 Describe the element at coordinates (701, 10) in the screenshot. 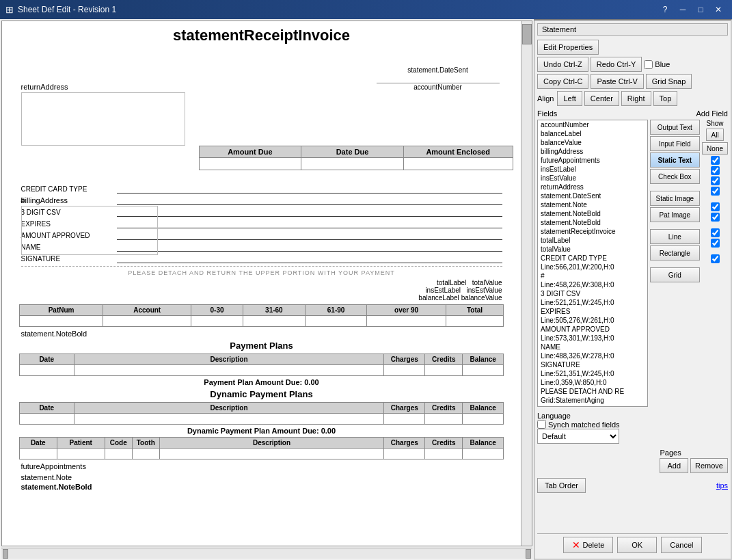

I see `maximize-button: □` at that location.